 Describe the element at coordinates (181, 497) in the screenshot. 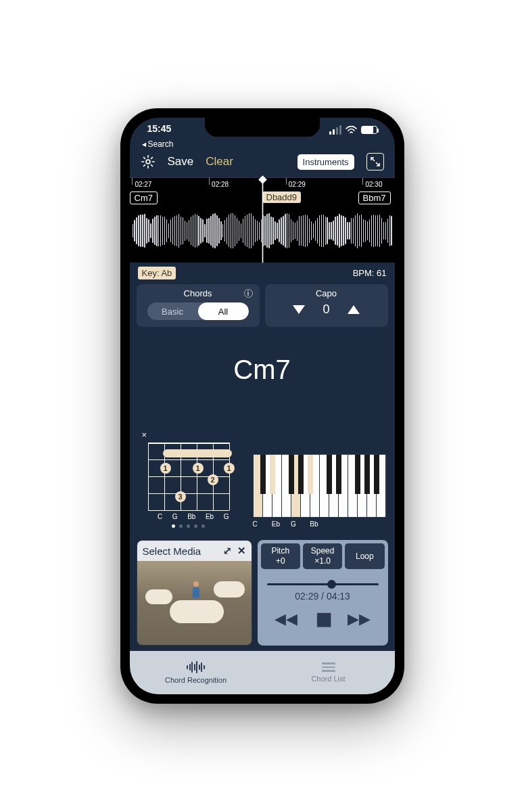

I see `fret-dot: 3` at that location.